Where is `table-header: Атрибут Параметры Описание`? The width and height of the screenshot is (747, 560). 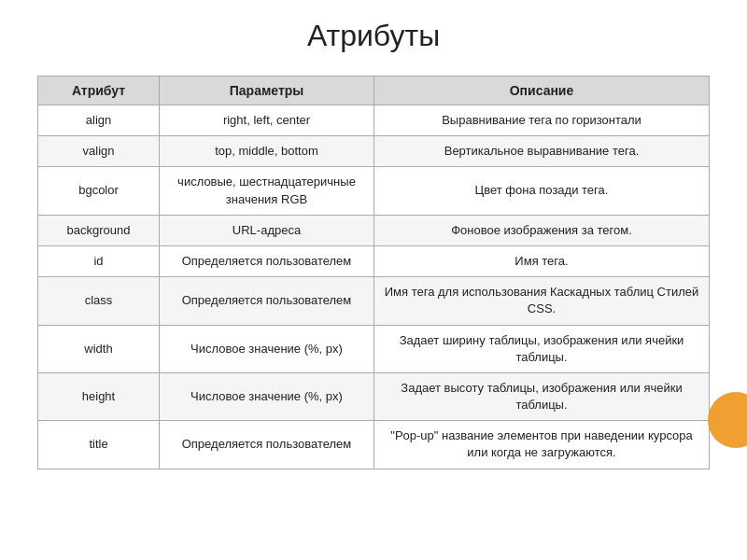
table-header: Атрибут Параметры Описание is located at coordinates (374, 91).